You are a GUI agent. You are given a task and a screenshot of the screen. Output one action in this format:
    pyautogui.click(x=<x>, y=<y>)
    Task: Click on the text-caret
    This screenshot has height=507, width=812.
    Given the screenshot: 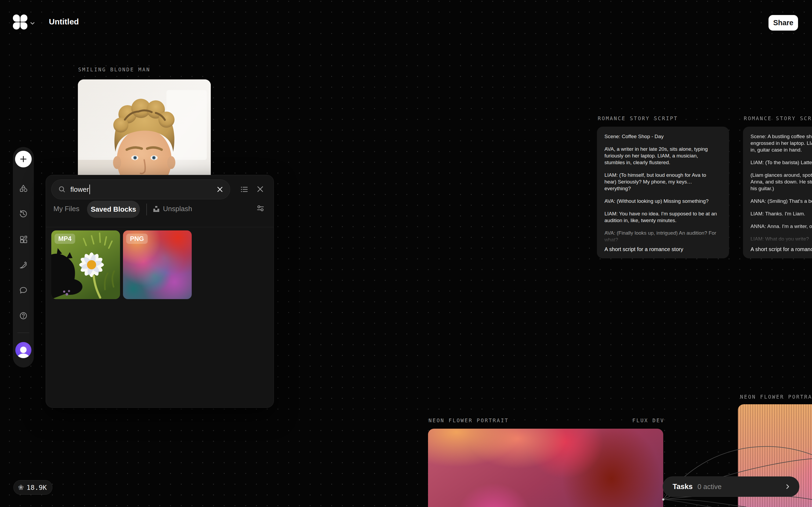 What is the action you would take?
    pyautogui.click(x=90, y=189)
    